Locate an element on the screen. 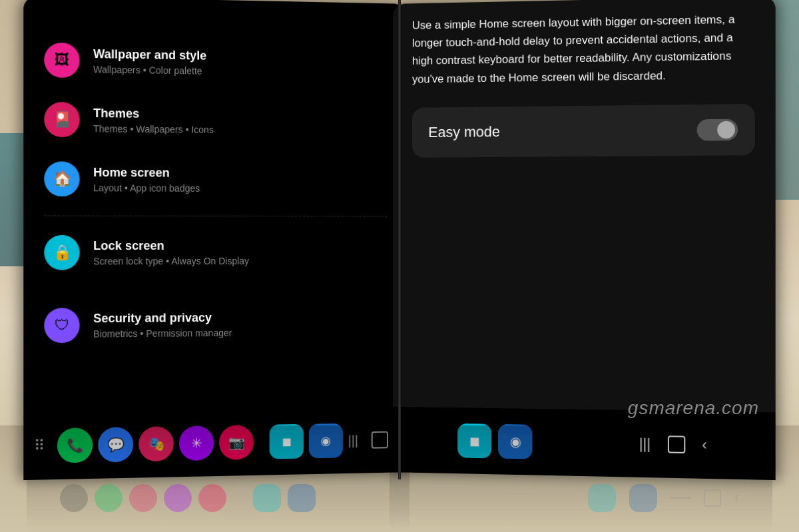 Image resolution: width=799 pixels, height=532 pixels. settings-item-lockscreen: 🔒 Lock screen Screen lock type • Always … is located at coordinates (216, 253).